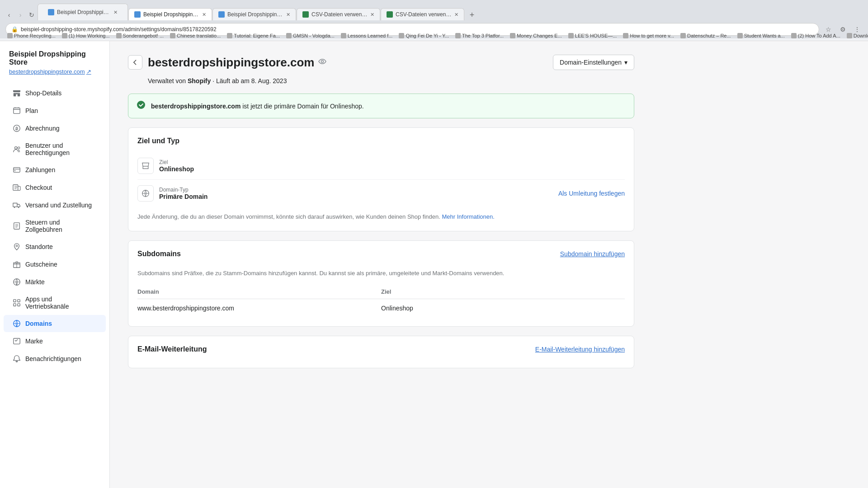 This screenshot has width=868, height=488. What do you see at coordinates (55, 111) in the screenshot?
I see `sidebar-item-plan: Plan` at bounding box center [55, 111].